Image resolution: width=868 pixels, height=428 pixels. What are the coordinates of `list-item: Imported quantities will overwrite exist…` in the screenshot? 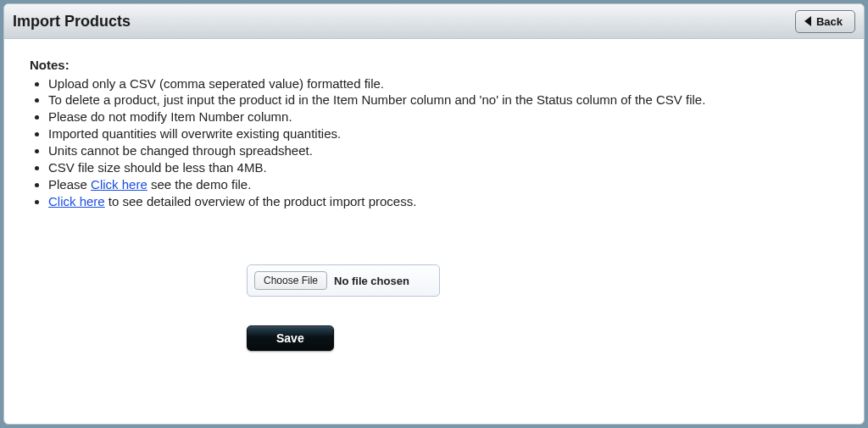 It's located at (443, 135).